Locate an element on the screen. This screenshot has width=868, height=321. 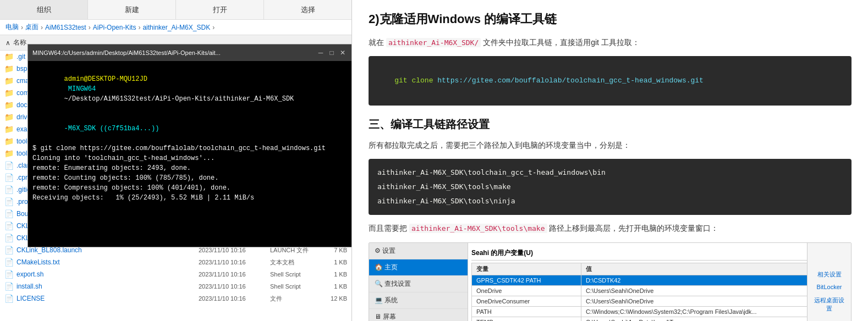
breadcrumb-item-aipi: AiPi-Open-Kits is located at coordinates (114, 27).